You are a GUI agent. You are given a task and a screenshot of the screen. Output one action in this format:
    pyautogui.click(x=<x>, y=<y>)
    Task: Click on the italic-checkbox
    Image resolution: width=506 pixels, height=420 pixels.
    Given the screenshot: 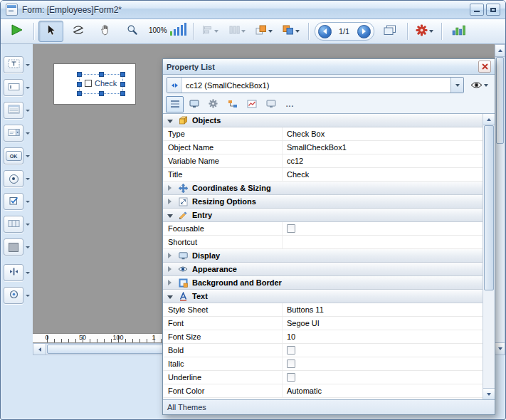 What is the action you would take?
    pyautogui.click(x=291, y=364)
    